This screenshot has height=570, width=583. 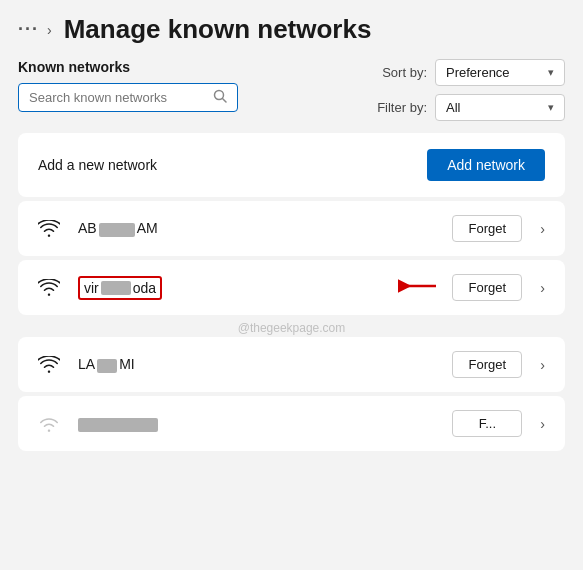 I want to click on more-options-dots: ···, so click(x=28, y=30).